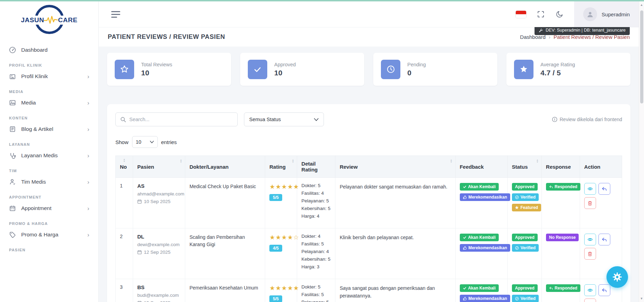  What do you see at coordinates (13, 182) in the screenshot?
I see `medical-person-icon` at bounding box center [13, 182].